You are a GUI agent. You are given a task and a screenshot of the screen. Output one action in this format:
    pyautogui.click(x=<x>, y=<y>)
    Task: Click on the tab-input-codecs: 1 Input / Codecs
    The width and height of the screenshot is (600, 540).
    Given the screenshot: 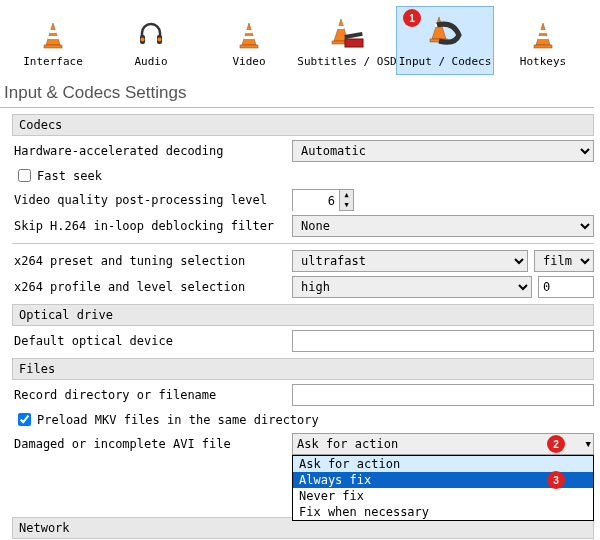 What is the action you would take?
    pyautogui.click(x=445, y=40)
    